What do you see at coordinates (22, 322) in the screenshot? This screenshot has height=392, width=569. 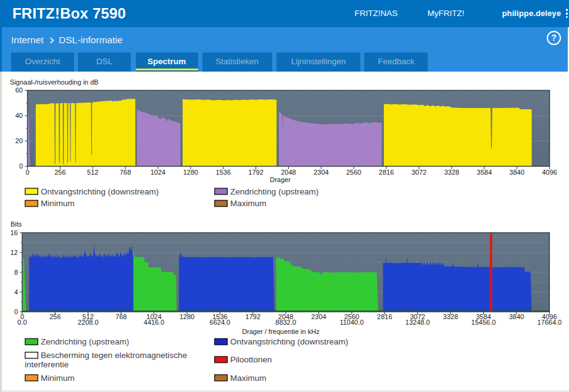 I see `svg-text: 0.0` at bounding box center [22, 322].